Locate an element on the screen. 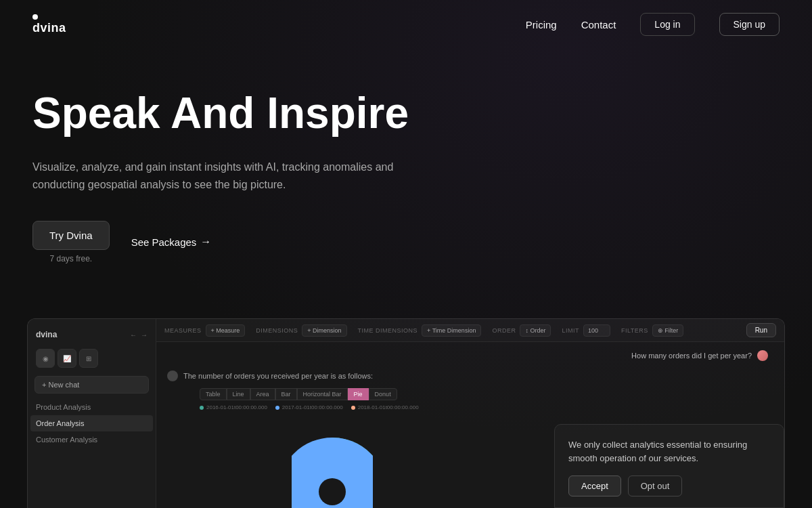 This screenshot has height=508, width=812. chat-icon-btn: ◉ is located at coordinates (45, 358).